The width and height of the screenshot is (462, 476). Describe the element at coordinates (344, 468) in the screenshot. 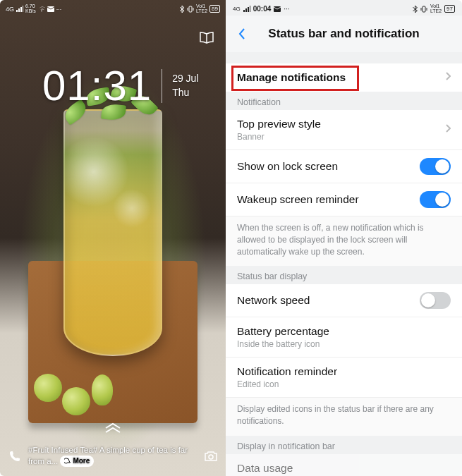

I see `row-label: Data usage` at that location.